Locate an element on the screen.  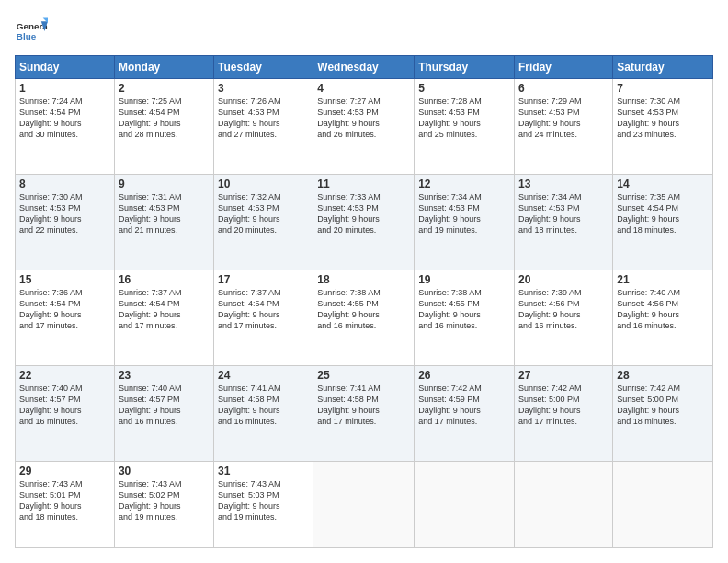
calendar-header-row: SundayMondayTuesdayWednesdayThursdayFrid… is located at coordinates (364, 68).